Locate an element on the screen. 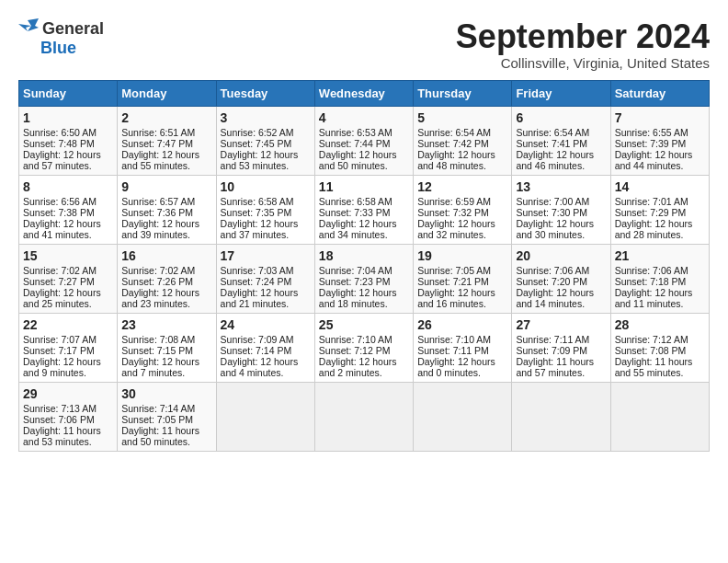 The width and height of the screenshot is (728, 563). cell-1-2: 2Sunrise: 6:51 AMSunset: 7:47 PMDaylight… is located at coordinates (167, 140).